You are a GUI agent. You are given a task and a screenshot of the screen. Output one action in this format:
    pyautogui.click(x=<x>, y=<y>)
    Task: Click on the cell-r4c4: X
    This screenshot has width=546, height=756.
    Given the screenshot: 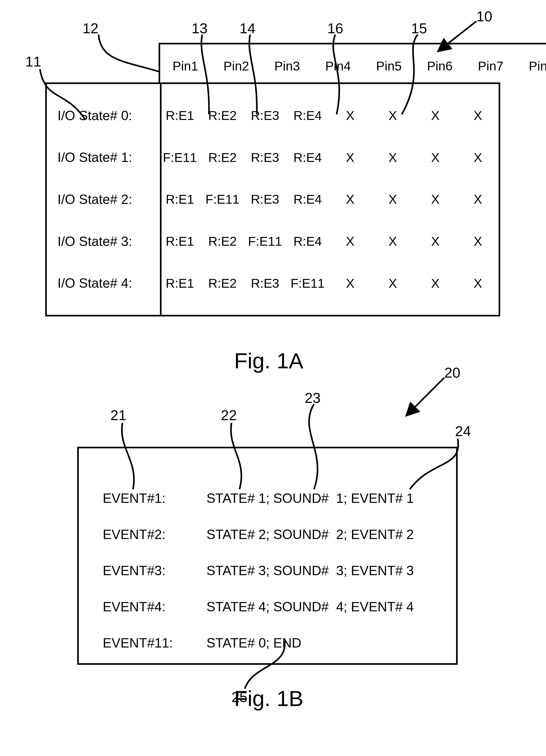 What is the action you would take?
    pyautogui.click(x=350, y=283)
    